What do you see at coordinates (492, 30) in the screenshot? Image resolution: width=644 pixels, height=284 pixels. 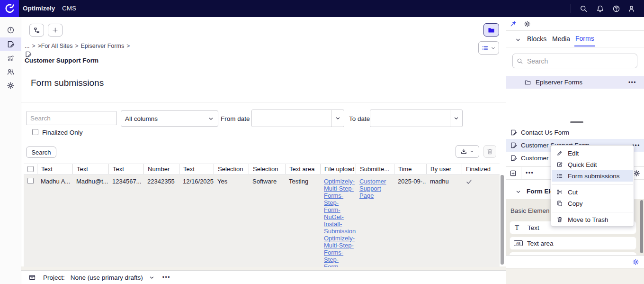 I see `folder-view-button` at bounding box center [492, 30].